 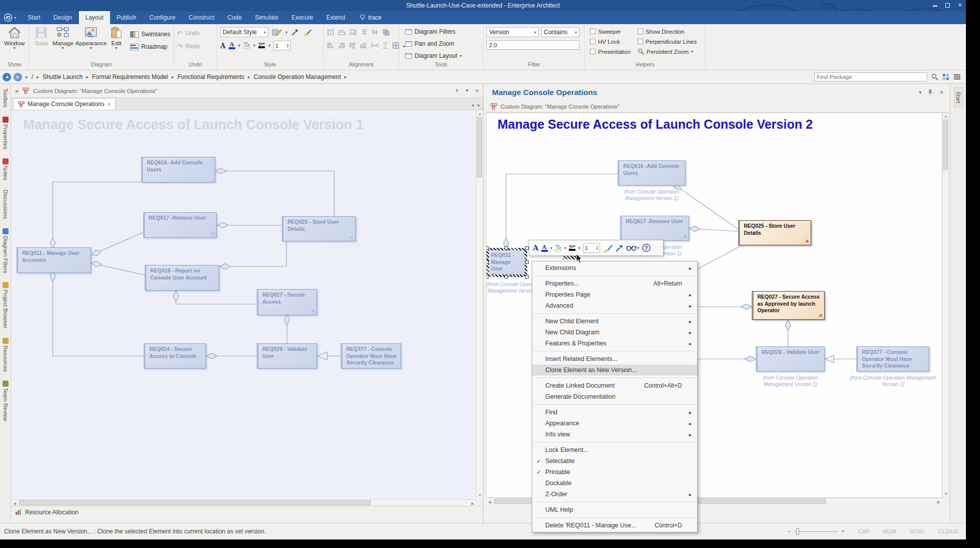 What do you see at coordinates (6, 98) in the screenshot?
I see `sidebar-item-toolbox: Toolbox` at bounding box center [6, 98].